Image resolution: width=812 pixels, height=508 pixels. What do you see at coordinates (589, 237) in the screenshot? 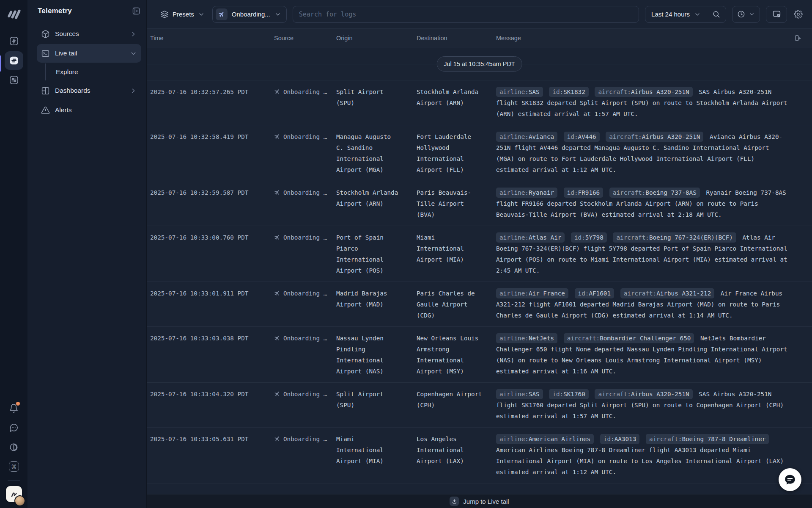
I see `attribute-badge: id:5Y798` at bounding box center [589, 237].